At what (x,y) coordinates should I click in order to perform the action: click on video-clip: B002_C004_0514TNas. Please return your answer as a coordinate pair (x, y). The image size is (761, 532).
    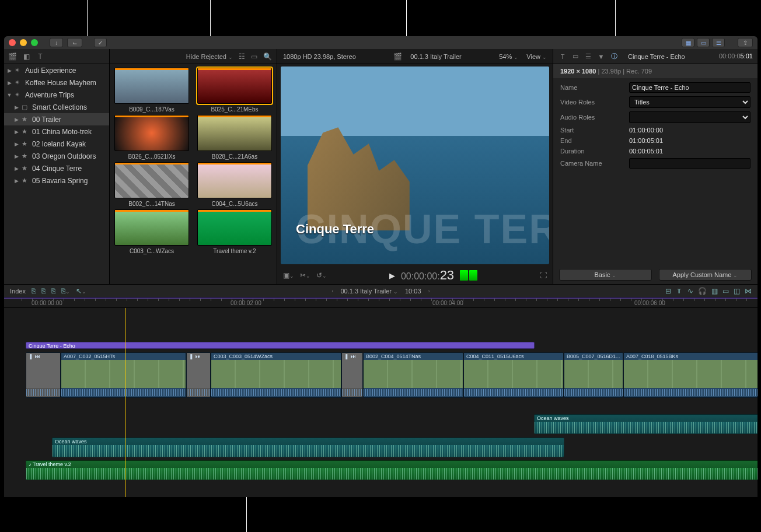
    Looking at the image, I should click on (413, 375).